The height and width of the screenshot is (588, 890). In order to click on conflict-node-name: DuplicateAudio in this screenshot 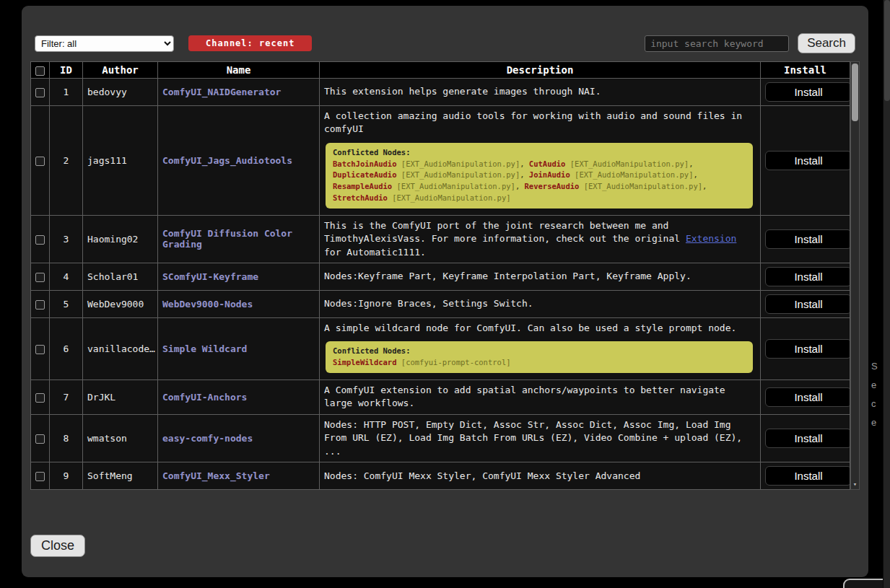, I will do `click(365, 175)`.